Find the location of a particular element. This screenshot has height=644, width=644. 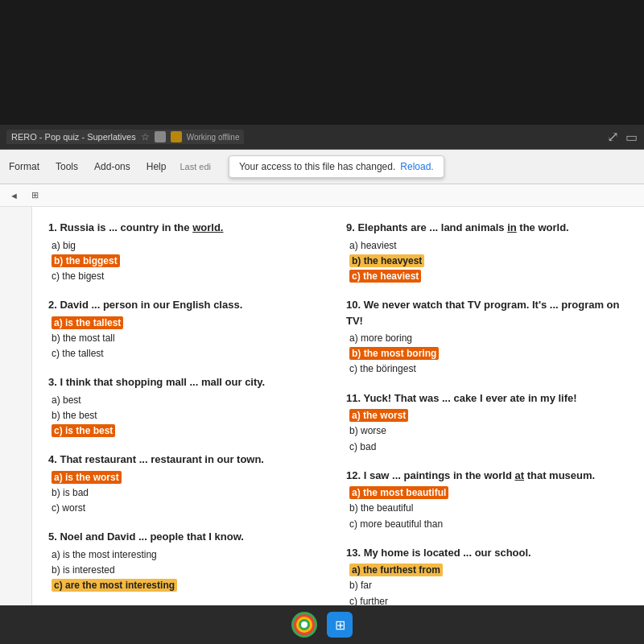

q13-opt-b: b) far is located at coordinates (489, 586).